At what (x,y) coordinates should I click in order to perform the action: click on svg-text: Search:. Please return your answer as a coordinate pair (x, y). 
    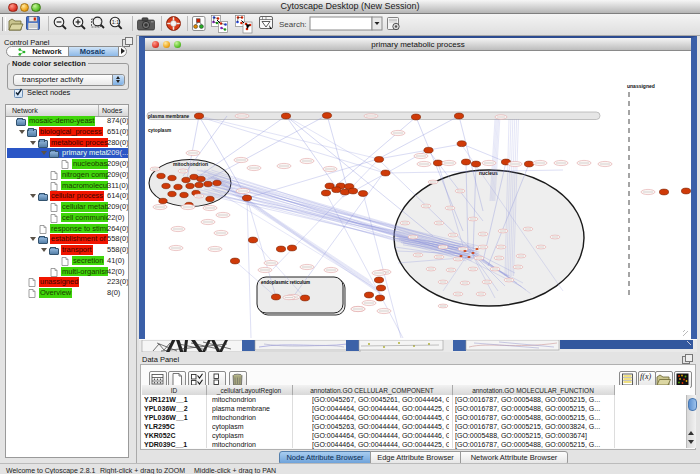
    Looking at the image, I should click on (293, 24).